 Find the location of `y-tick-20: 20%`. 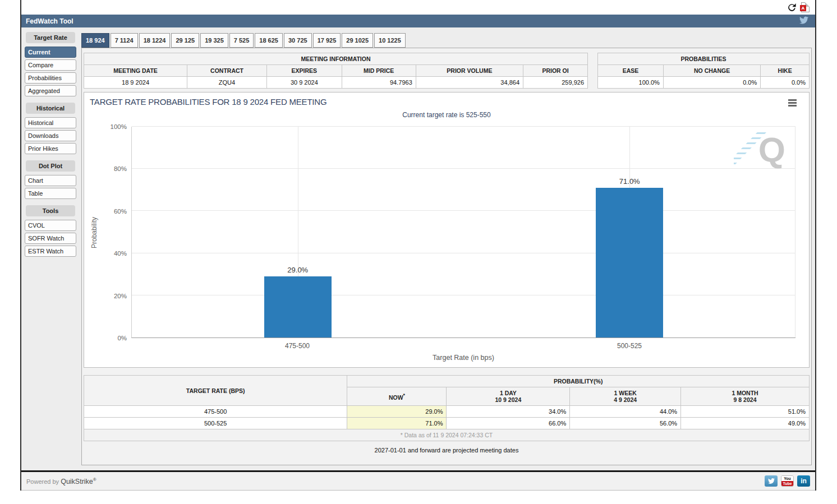

y-tick-20: 20% is located at coordinates (112, 296).